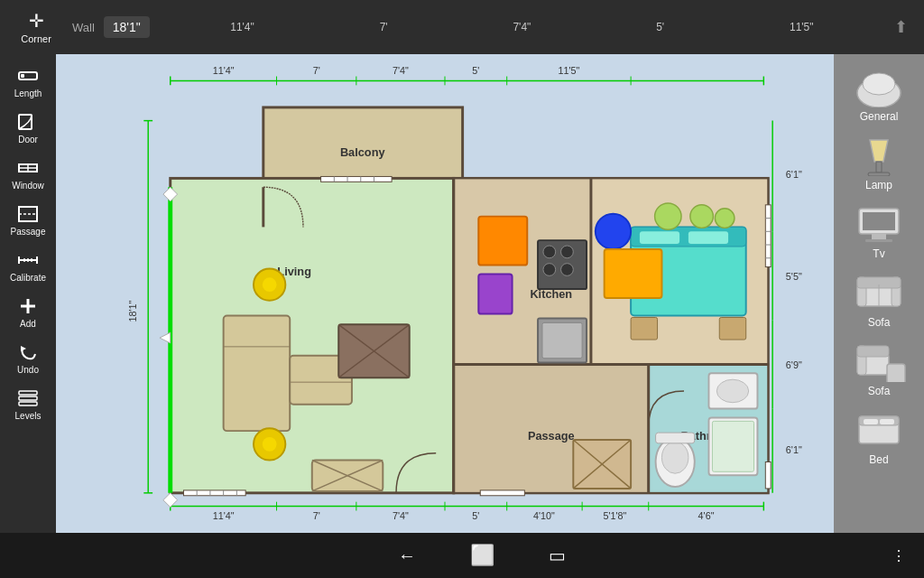  I want to click on sidebar-item-levels: Levels, so click(28, 405).